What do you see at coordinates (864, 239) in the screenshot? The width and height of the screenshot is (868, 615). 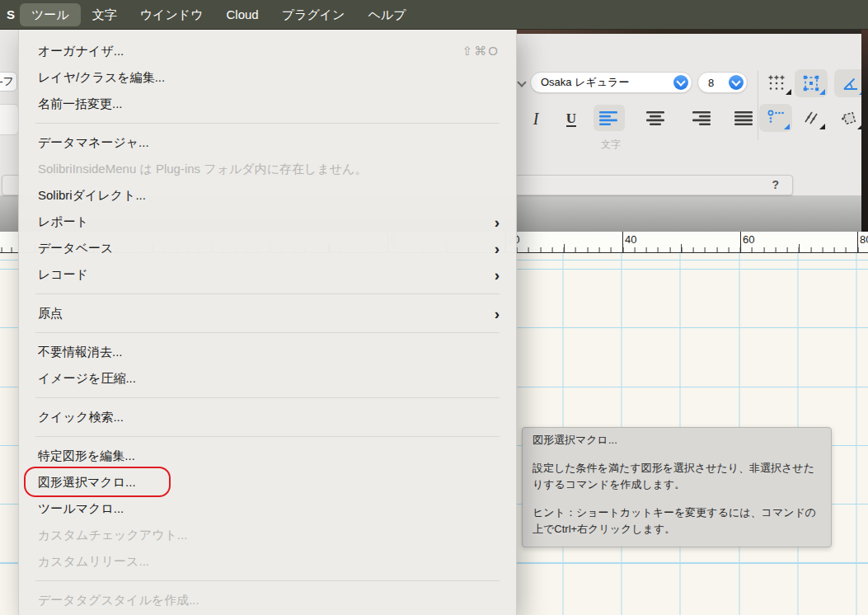 I see `ruler-label: 80` at bounding box center [864, 239].